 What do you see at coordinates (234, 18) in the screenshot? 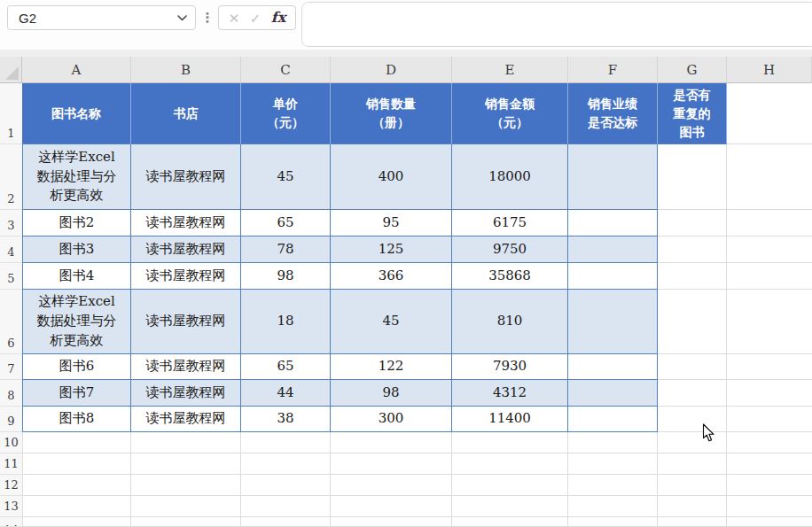
I see `cancel-entry-button: ✕` at bounding box center [234, 18].